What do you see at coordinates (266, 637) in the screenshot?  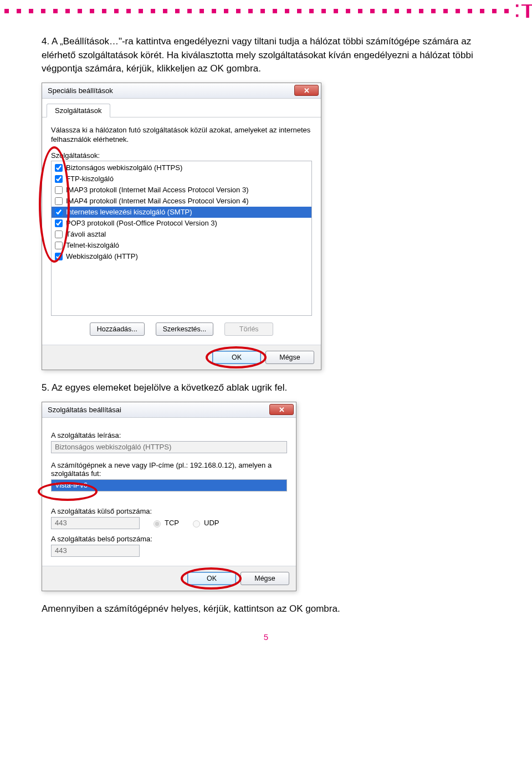 I see `page-number: 5` at bounding box center [266, 637].